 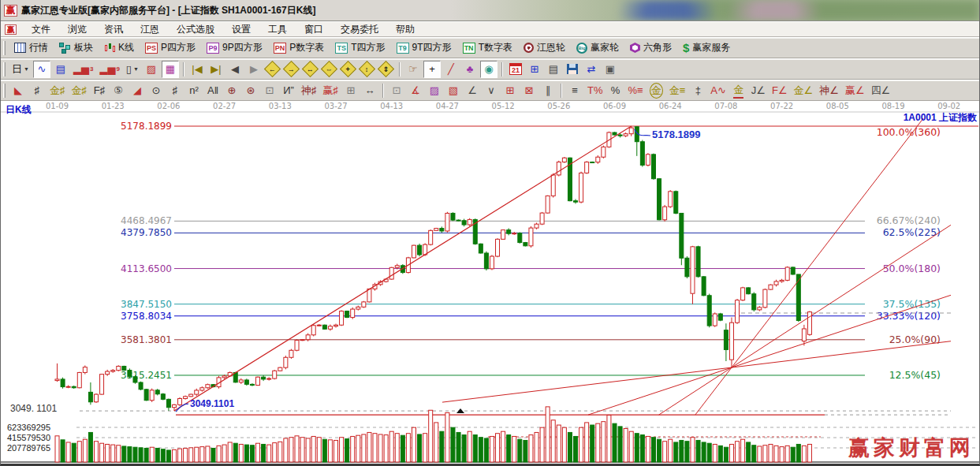 I want to click on plain-ruler-tool: ♯, so click(x=175, y=91).